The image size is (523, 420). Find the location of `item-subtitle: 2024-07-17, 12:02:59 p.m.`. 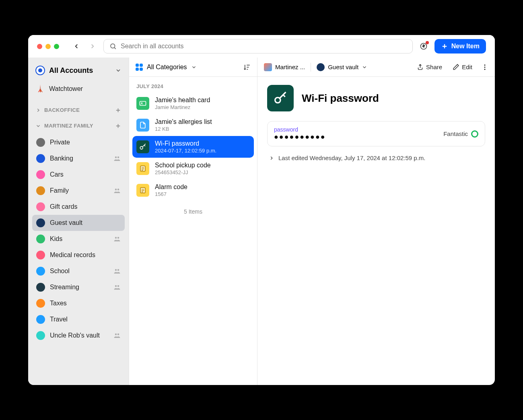

item-subtitle: 2024-07-17, 12:02:59 p.m. is located at coordinates (186, 150).